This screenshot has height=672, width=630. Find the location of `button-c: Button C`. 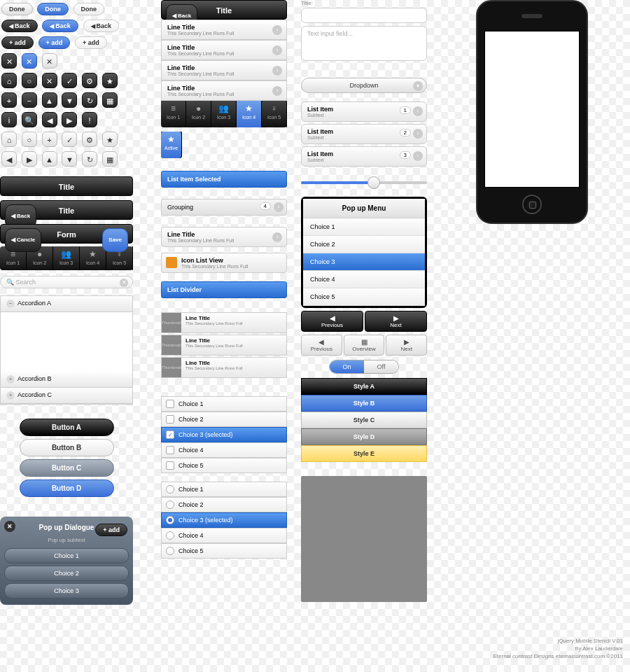

button-c: Button C is located at coordinates (67, 468).